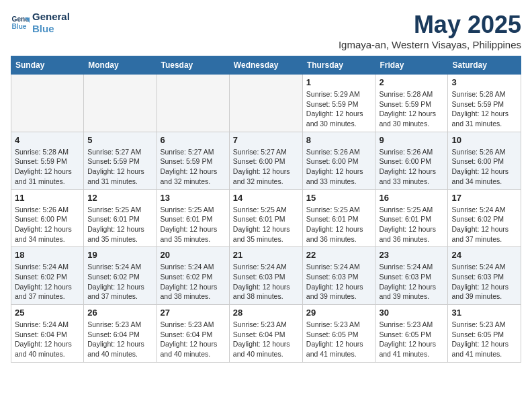 Image resolution: width=532 pixels, height=411 pixels. I want to click on calendar-week-row: 4Sunrise: 5:28 AMSunset: 5:59 PMDaylight…, so click(266, 161).